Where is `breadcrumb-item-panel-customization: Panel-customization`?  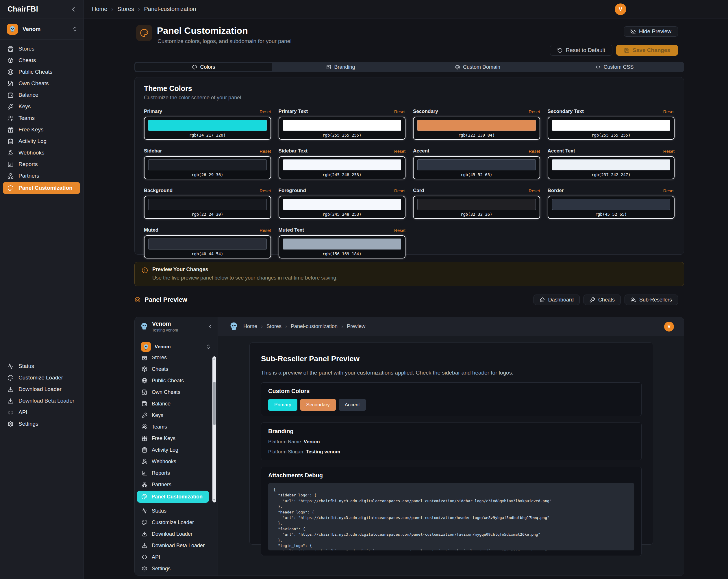 breadcrumb-item-panel-customization: Panel-customization is located at coordinates (170, 9).